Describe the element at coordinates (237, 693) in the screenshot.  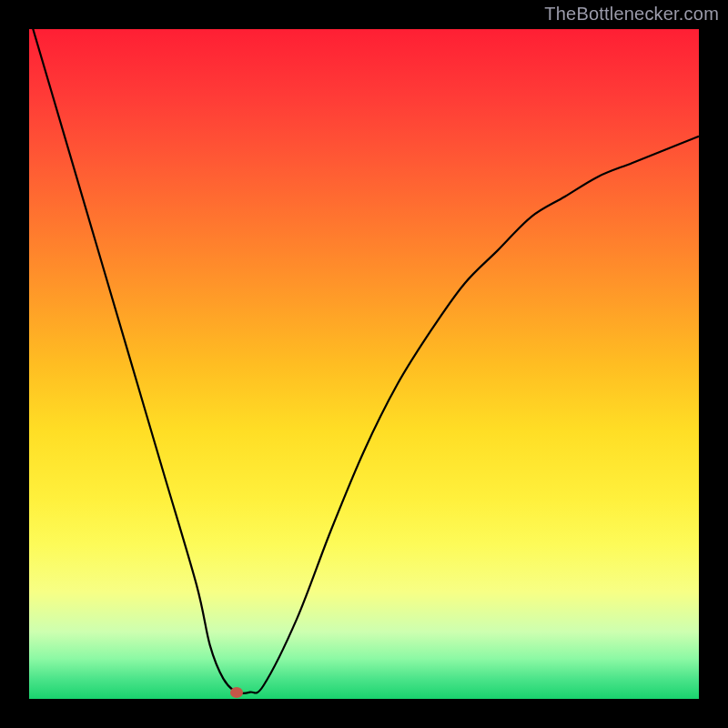
I see `minimum-marker` at that location.